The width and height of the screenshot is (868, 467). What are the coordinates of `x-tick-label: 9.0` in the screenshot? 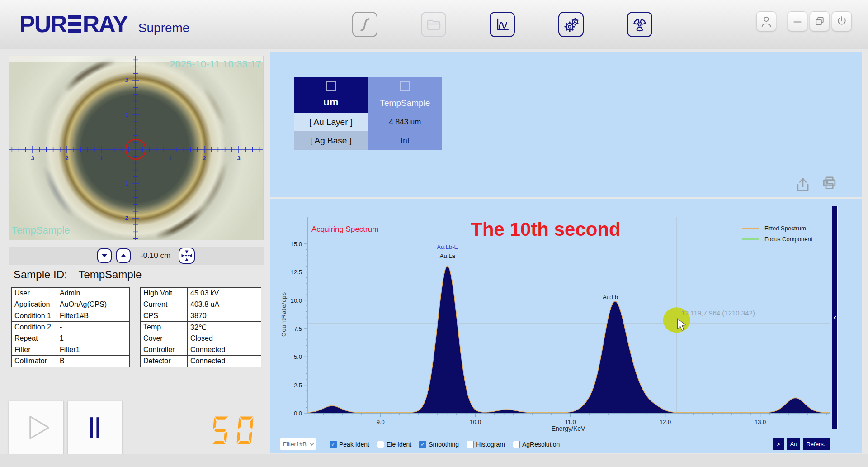 It's located at (381, 422).